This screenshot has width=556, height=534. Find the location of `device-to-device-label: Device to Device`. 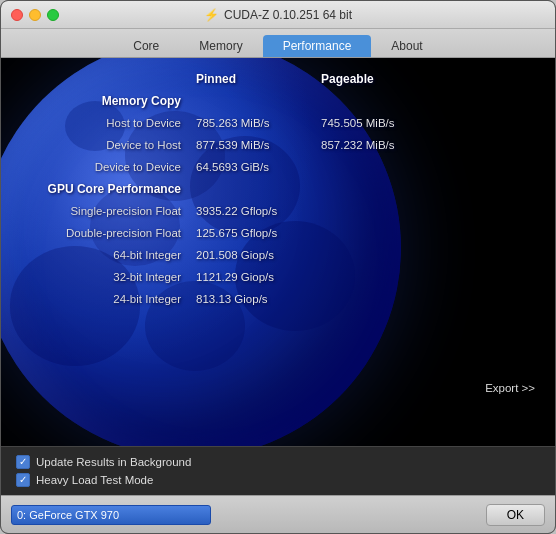

device-to-device-label: Device to Device is located at coordinates (101, 167).